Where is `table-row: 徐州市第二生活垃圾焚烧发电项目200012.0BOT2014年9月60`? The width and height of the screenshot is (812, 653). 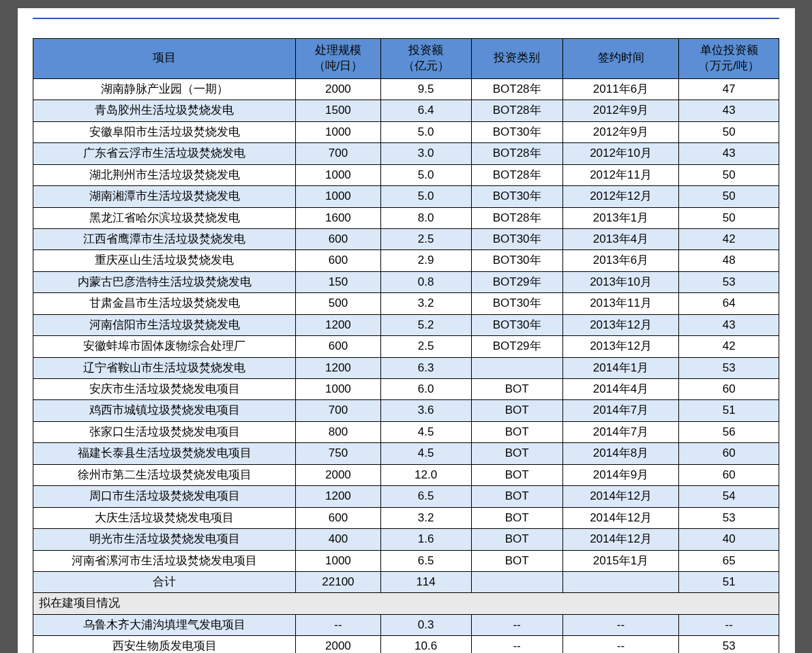
table-row: 徐州市第二生活垃圾焚烧发电项目200012.0BOT2014年9月60 is located at coordinates (406, 474).